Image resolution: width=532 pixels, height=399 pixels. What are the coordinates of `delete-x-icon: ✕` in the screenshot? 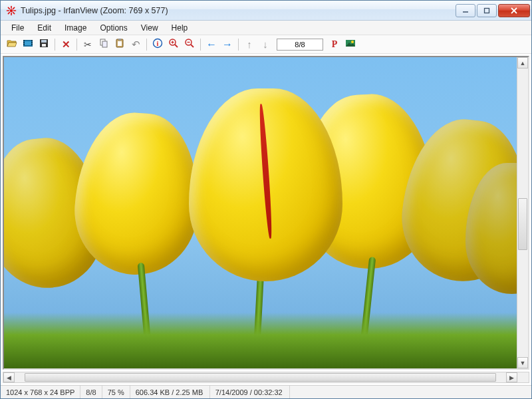 It's located at (66, 45).